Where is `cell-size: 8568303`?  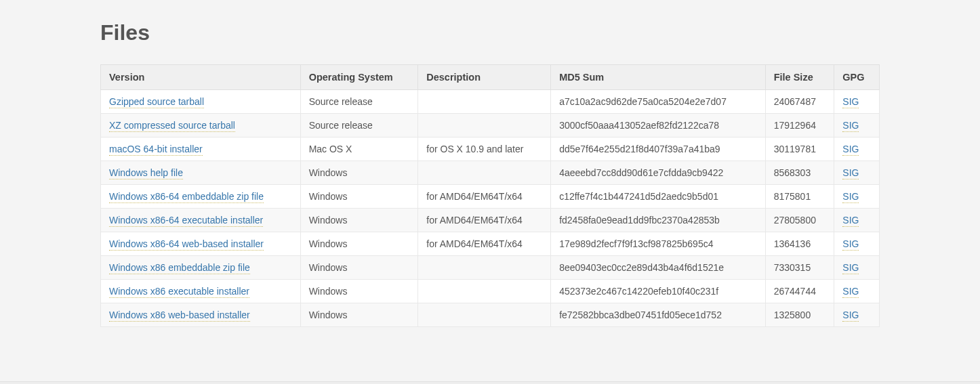 cell-size: 8568303 is located at coordinates (800, 173).